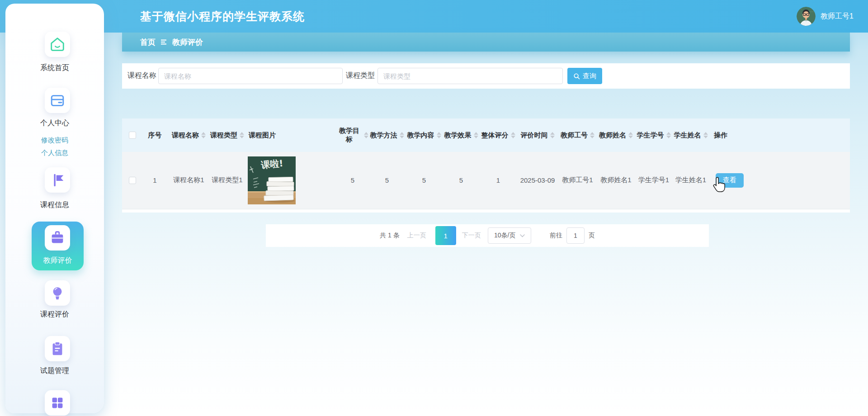  What do you see at coordinates (148, 43) in the screenshot?
I see `breadcrumb-home: 首页` at bounding box center [148, 43].